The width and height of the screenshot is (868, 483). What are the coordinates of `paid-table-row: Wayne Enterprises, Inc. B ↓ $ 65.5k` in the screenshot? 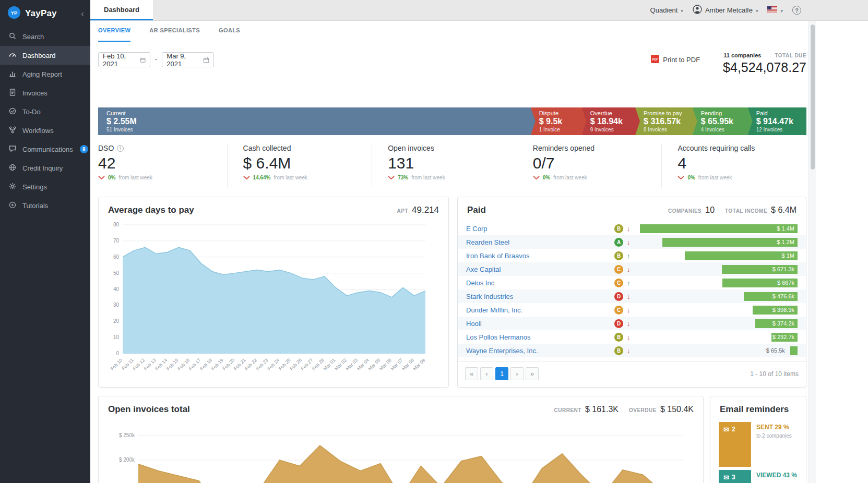 It's located at (632, 351).